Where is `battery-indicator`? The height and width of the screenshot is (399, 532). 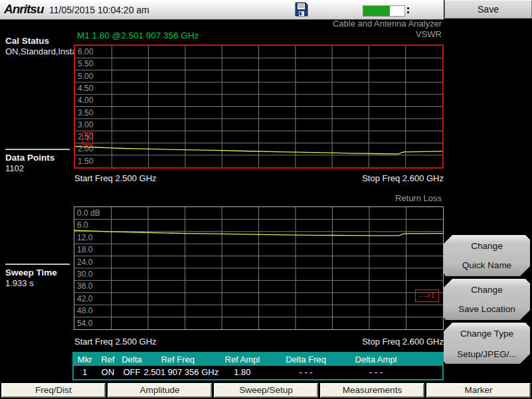 battery-indicator is located at coordinates (384, 11).